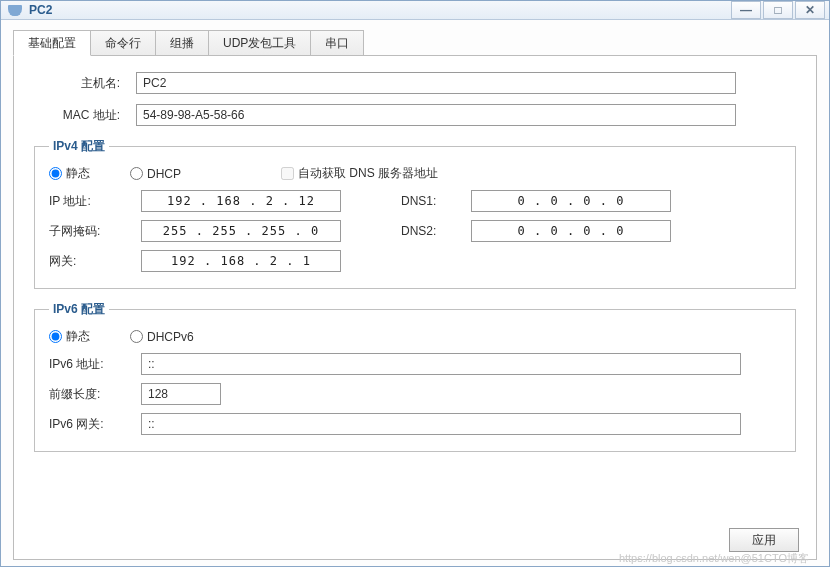  What do you see at coordinates (162, 337) in the screenshot?
I see `ipv6-radio-dhcp: DHCPv6` at bounding box center [162, 337].